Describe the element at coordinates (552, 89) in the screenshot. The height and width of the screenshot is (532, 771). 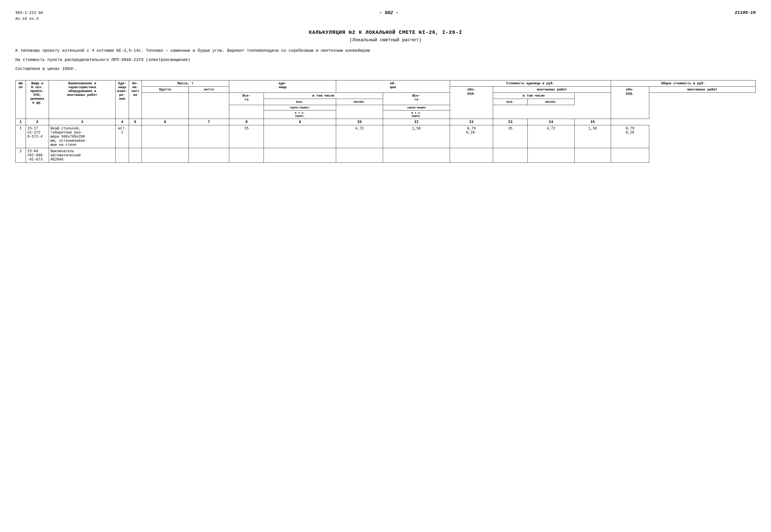
I see `col-header-unit-mount: монтажных работ` at that location.